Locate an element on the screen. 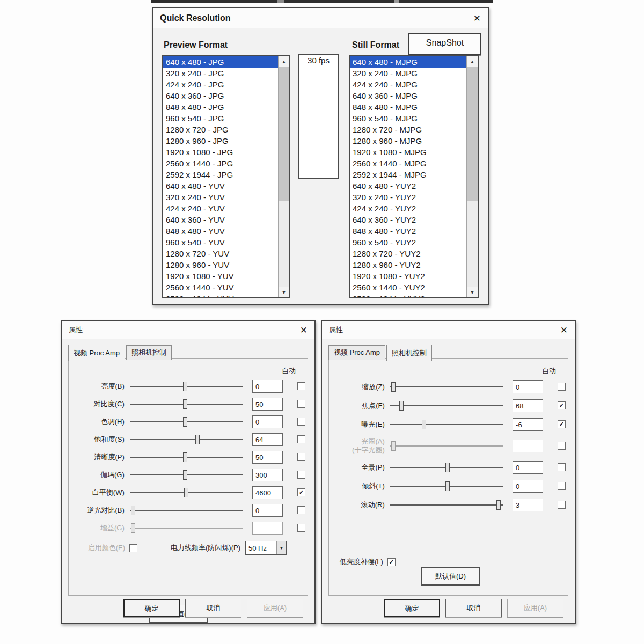 The width and height of the screenshot is (644, 644). resolution-item: 2560 x 1440 - YUY2 is located at coordinates (408, 288).